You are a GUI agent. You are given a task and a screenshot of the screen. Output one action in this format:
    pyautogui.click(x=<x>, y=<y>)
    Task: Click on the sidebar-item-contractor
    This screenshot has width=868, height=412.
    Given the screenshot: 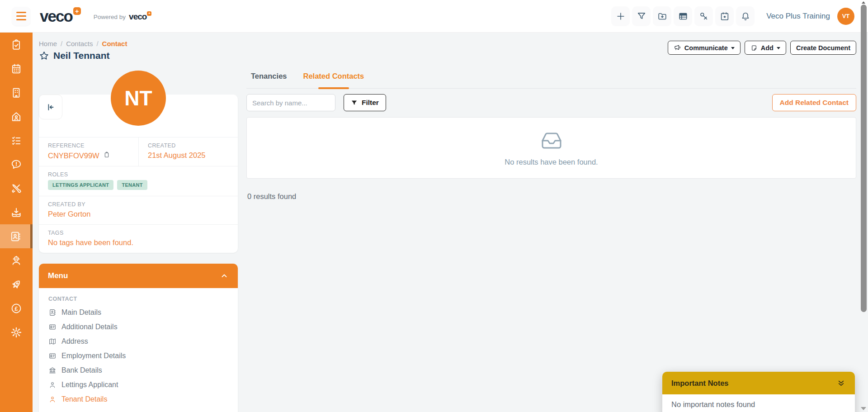 What is the action you would take?
    pyautogui.click(x=16, y=260)
    